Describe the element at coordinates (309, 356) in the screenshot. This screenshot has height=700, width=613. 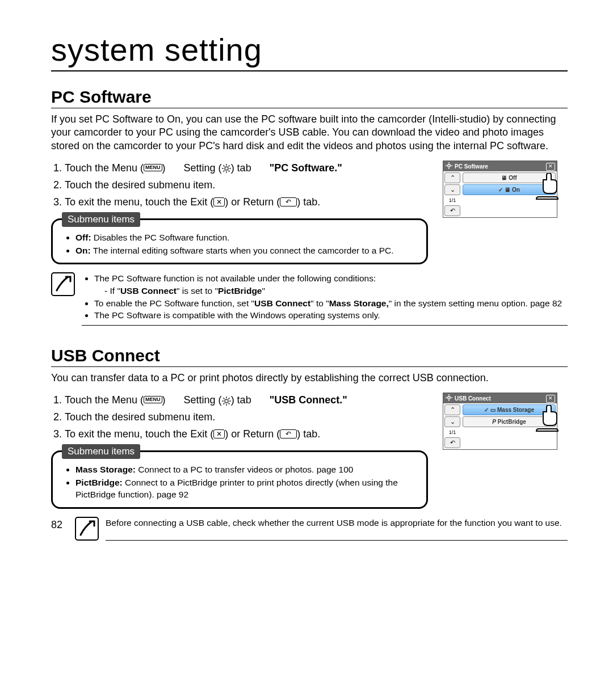
I see `section-title-usb-connect: USB Connect` at that location.